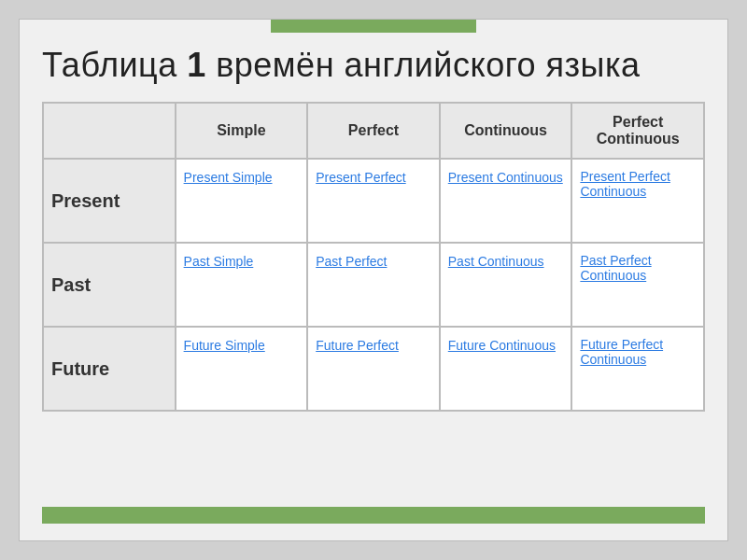 Image resolution: width=747 pixels, height=560 pixels. What do you see at coordinates (109, 201) in the screenshot?
I see `row-label-present: Present` at bounding box center [109, 201].